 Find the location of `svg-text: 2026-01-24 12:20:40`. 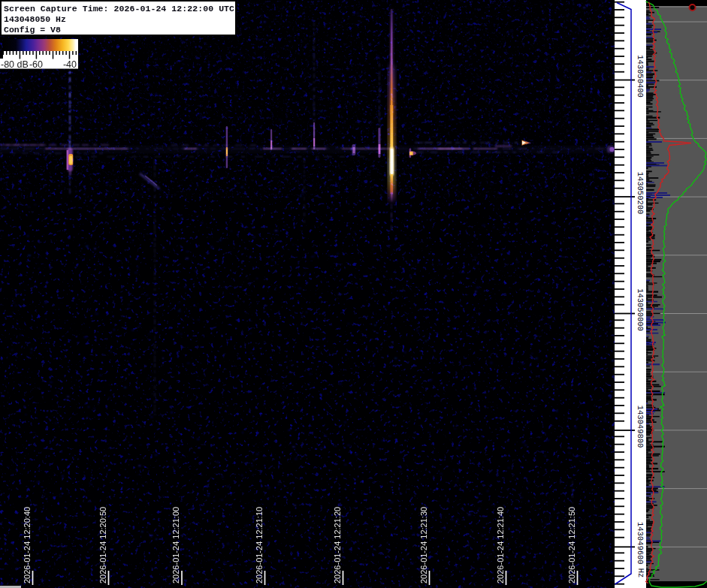

svg-text: 2026-01-24 12:20:40 is located at coordinates (27, 545).